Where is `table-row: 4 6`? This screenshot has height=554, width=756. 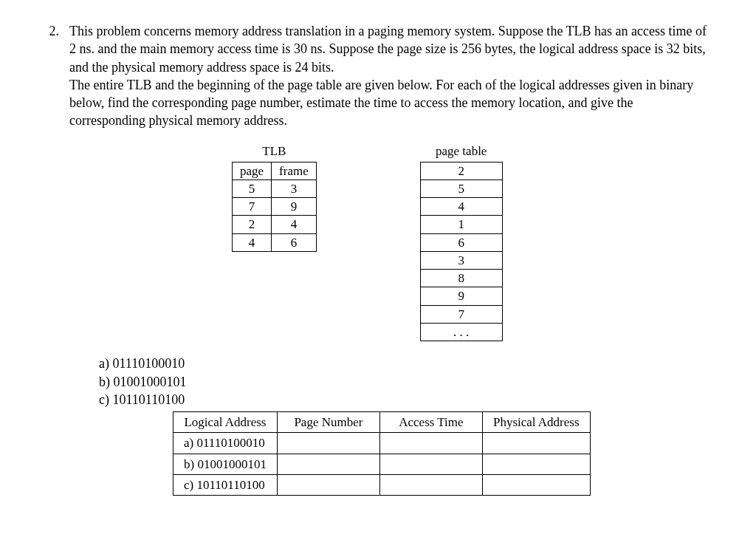 table-row: 4 6 is located at coordinates (275, 242).